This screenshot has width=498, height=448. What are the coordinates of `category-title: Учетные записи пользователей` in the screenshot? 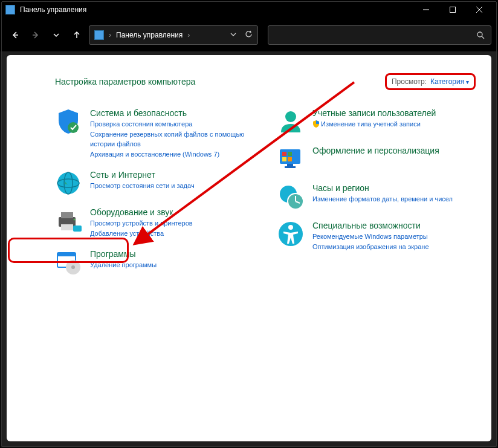 It's located at (394, 113).